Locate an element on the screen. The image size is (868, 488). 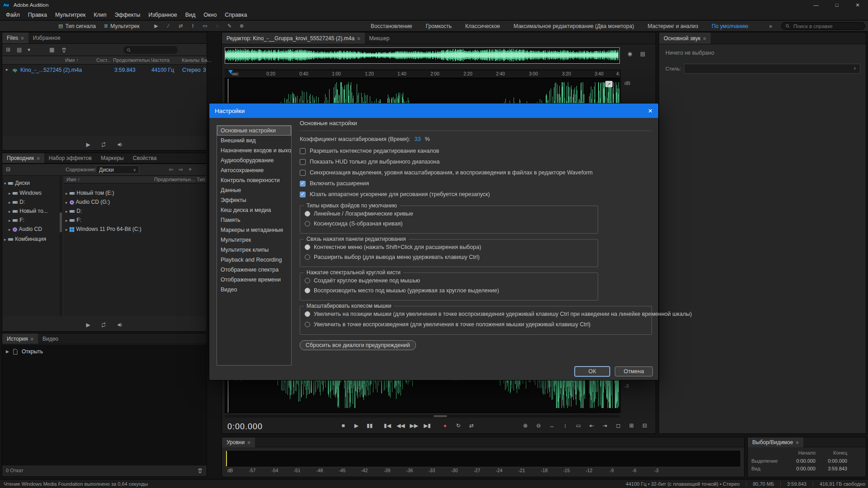
stop-button: ■ is located at coordinates (343, 426).